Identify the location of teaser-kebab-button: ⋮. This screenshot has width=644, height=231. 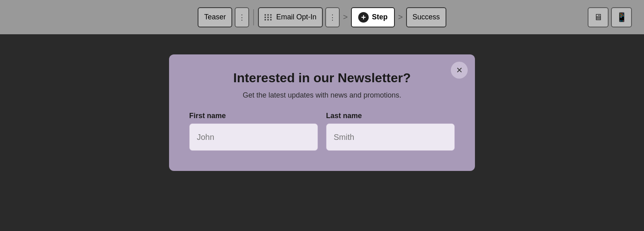
(242, 17).